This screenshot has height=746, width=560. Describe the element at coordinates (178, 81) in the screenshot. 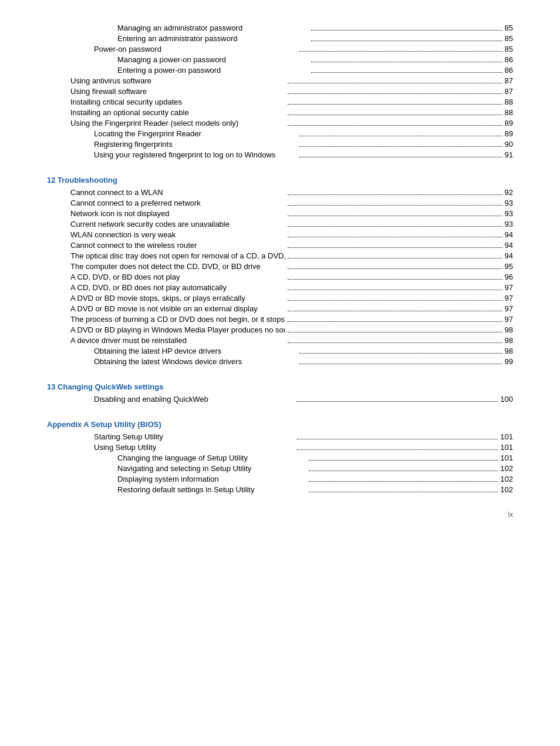

I see `toc-entry-text: Using antivirus software` at that location.